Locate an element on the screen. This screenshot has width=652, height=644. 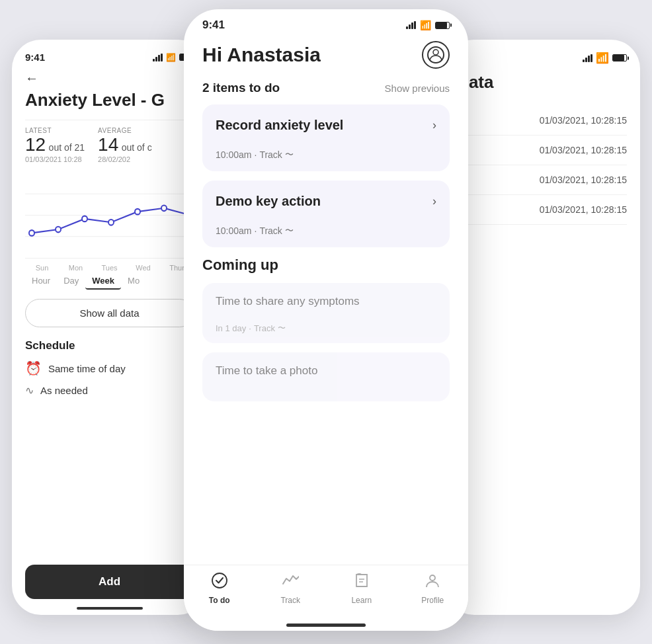
coming-1-when: In 1 day is located at coordinates (231, 328).